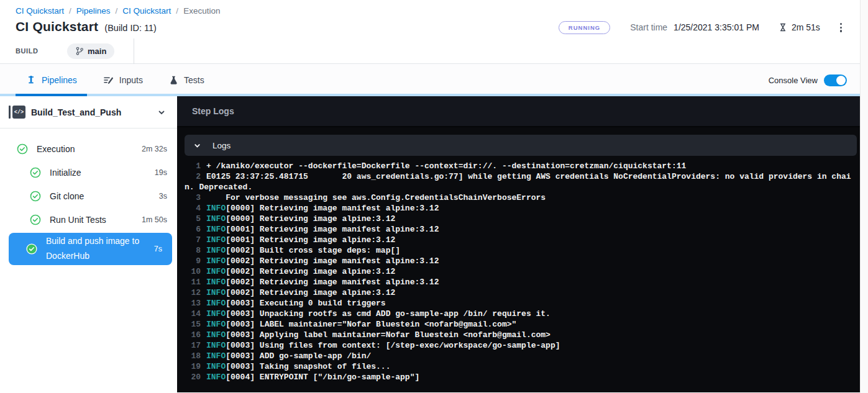 The height and width of the screenshot is (393, 868). What do you see at coordinates (174, 80) in the screenshot?
I see `tests-icon` at bounding box center [174, 80].